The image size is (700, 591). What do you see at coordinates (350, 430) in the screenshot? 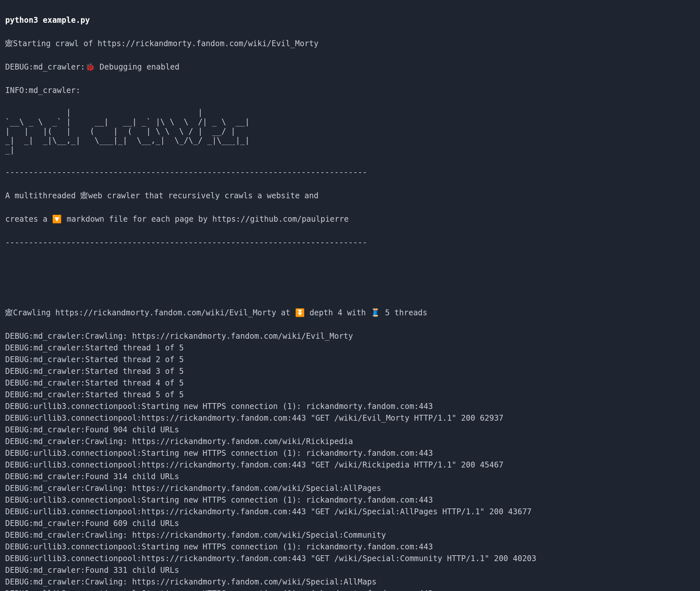
I see `log-line: DEBUG:md_crawler:Found 904 child URLs` at bounding box center [350, 430].